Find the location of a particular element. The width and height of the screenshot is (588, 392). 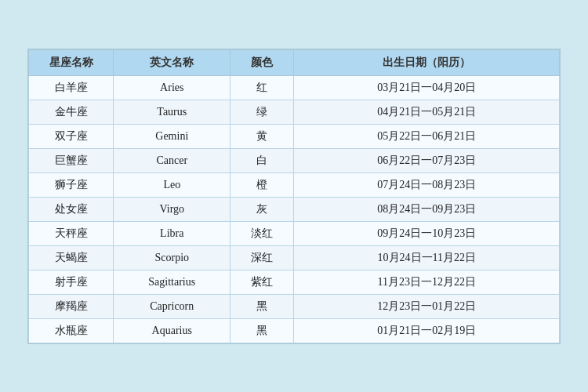

cell-chinese: 狮子座 is located at coordinates (71, 185).